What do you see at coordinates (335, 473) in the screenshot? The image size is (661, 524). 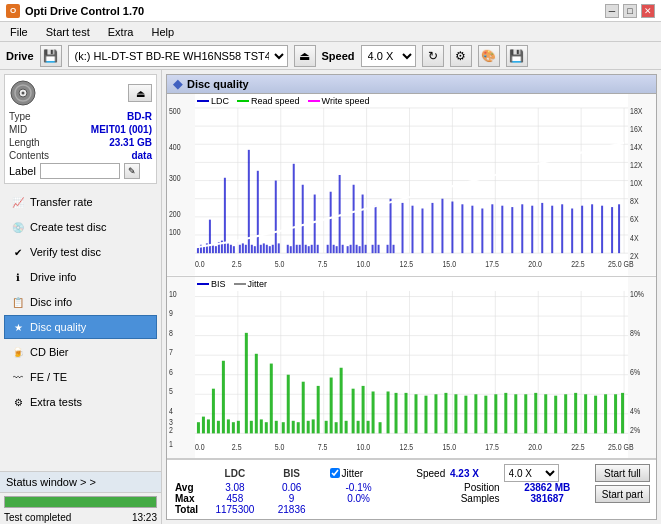 I see `jitter-checkbox` at bounding box center [335, 473].